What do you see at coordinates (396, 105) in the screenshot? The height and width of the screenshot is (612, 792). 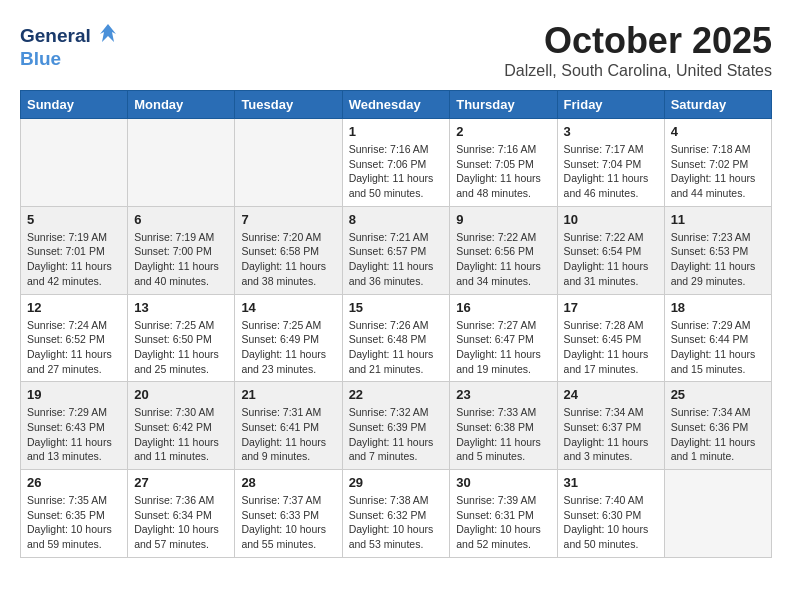 I see `weekday-header-wednesday: Wednesday` at bounding box center [396, 105].